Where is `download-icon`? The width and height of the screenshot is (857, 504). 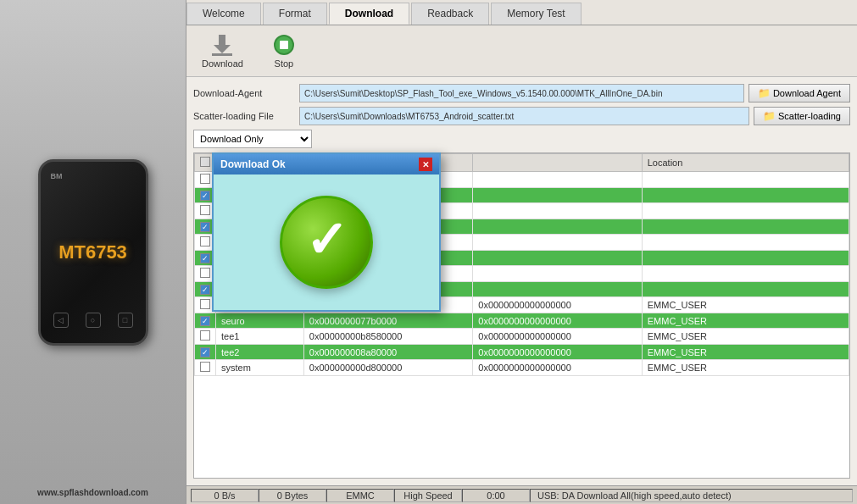 download-icon is located at coordinates (222, 45).